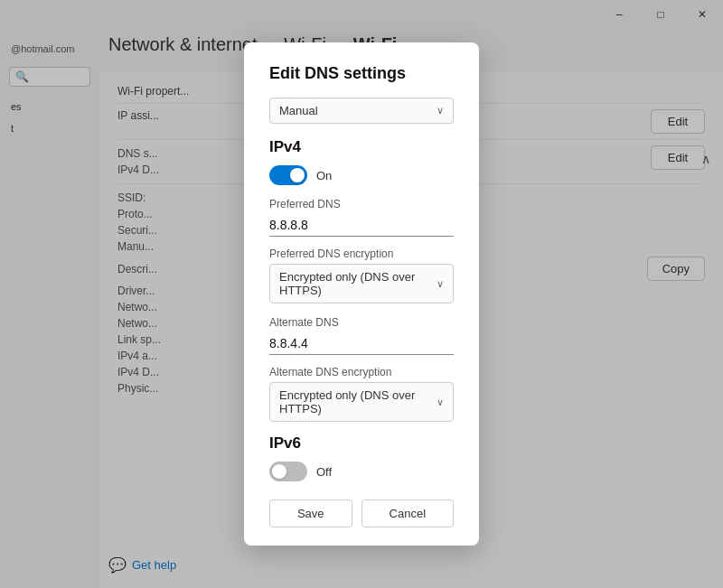 The width and height of the screenshot is (723, 588). Describe the element at coordinates (440, 403) in the screenshot. I see `chevron-down-icon-3: ∨` at that location.